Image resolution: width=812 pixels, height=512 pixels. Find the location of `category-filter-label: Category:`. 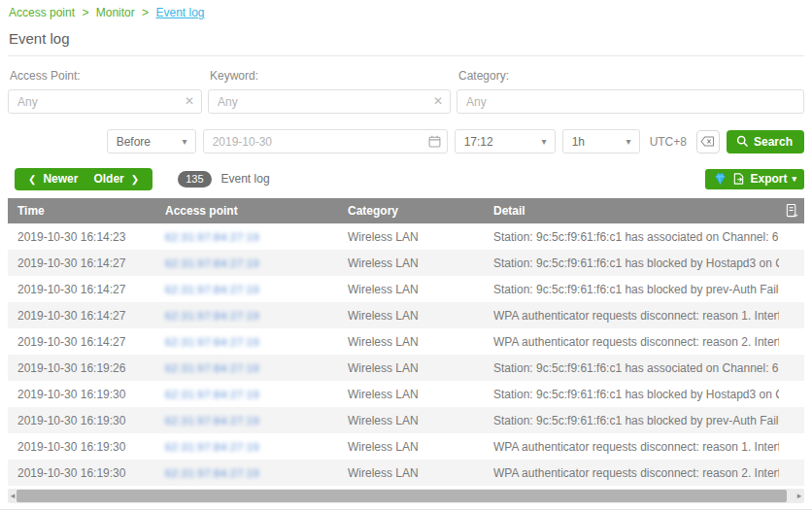

category-filter-label: Category: is located at coordinates (631, 76).